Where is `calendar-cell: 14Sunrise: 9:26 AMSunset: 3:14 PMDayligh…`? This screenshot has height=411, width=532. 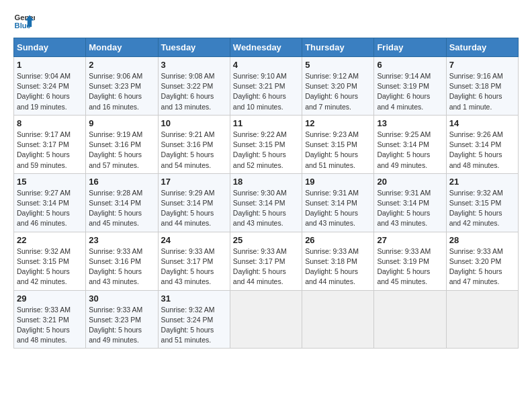
calendar-cell: 14Sunrise: 9:26 AMSunset: 3:14 PMDayligh… is located at coordinates (482, 144).